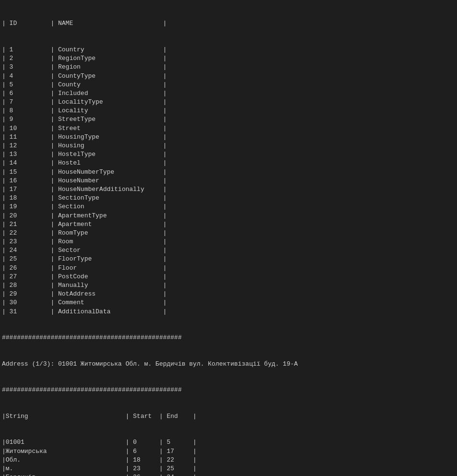 The height and width of the screenshot is (476, 457). What do you see at coordinates (228, 294) in the screenshot?
I see `table-row: | 29 | NotAddress |` at bounding box center [228, 294].